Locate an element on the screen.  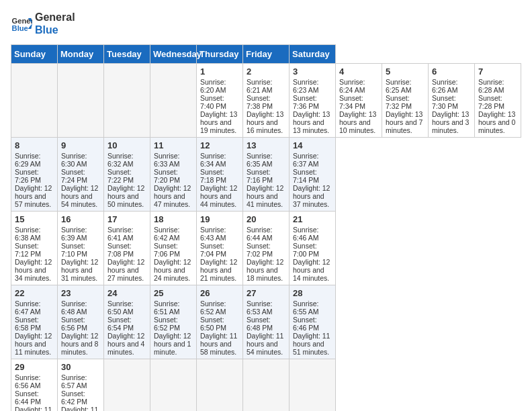
calendar-day-cell: 5 Sunrise: 6:25 AM Sunset: 7:32 PM Dayli… is located at coordinates (406, 101).